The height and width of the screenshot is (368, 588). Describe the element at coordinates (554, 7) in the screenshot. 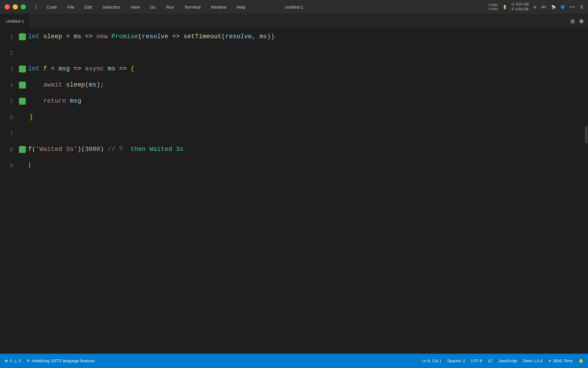

I see `share-icon: 📡` at that location.